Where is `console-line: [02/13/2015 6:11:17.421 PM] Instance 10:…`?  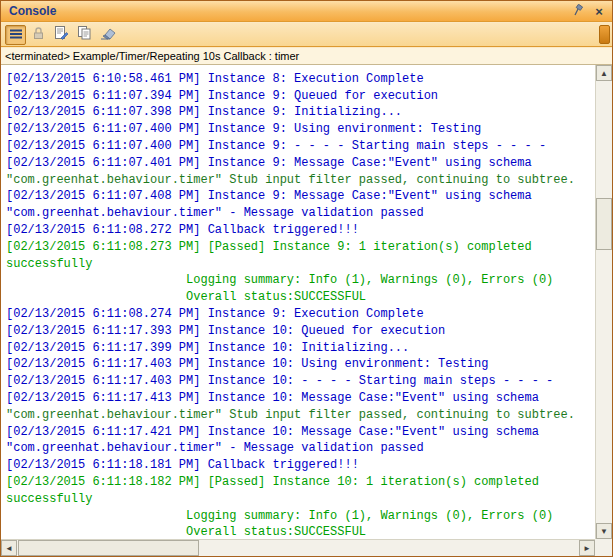
console-line: [02/13/2015 6:11:17.421 PM] Instance 10:… is located at coordinates (300, 432).